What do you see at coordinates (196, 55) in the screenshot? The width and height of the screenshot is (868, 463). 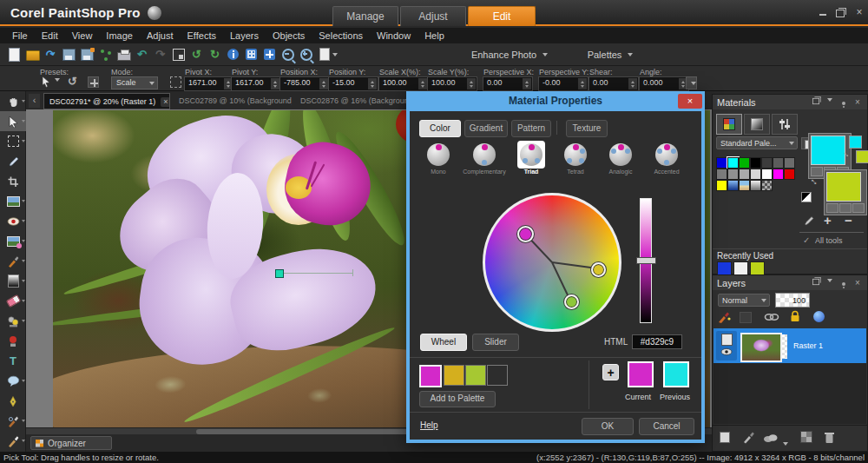 I see `rotate-left-icon: ↺` at bounding box center [196, 55].